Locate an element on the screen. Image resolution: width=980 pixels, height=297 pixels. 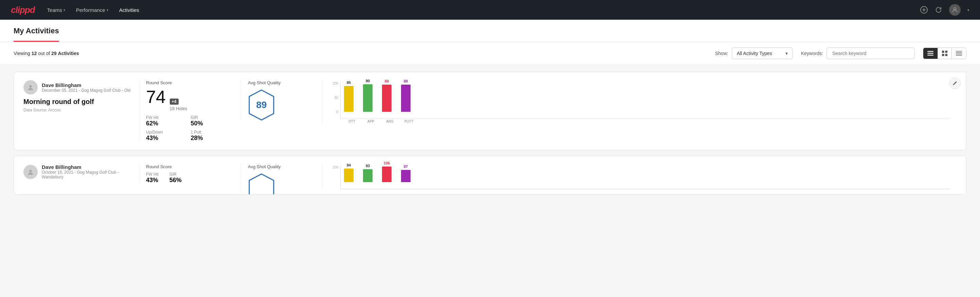
sub-stats: FW Hit 62% GIR 50% Up/Down 43% 1 Putt 28… is located at coordinates (186, 129).